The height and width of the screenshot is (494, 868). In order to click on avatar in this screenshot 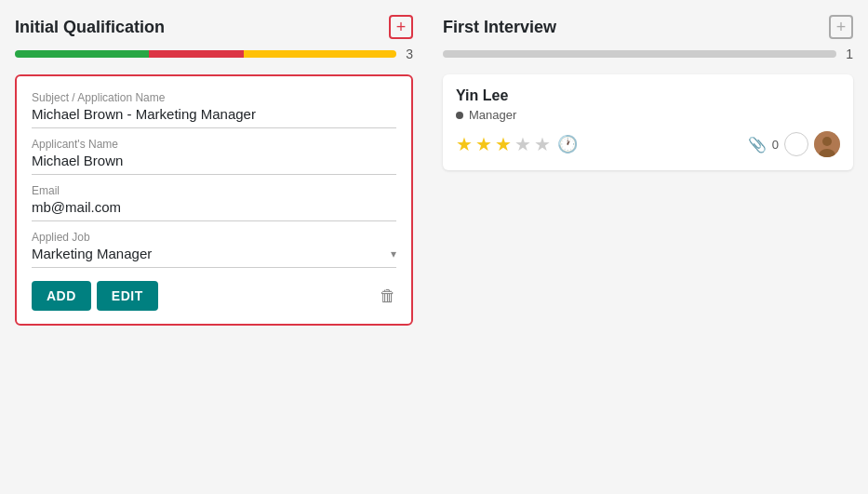, I will do `click(827, 144)`.